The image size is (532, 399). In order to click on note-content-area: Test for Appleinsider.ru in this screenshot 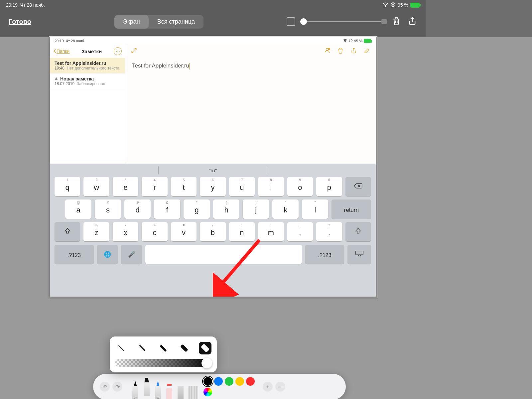, I will do `click(251, 104)`.